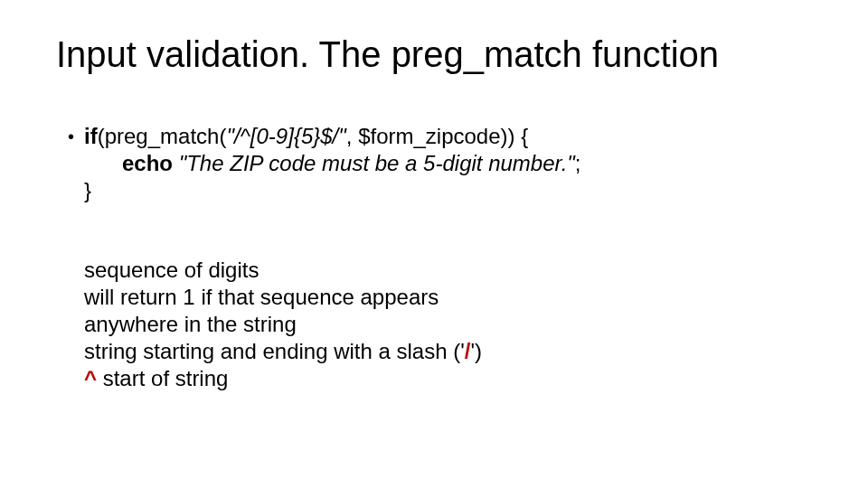  Describe the element at coordinates (333, 324) in the screenshot. I see `note-line: anywhere in the string` at that location.